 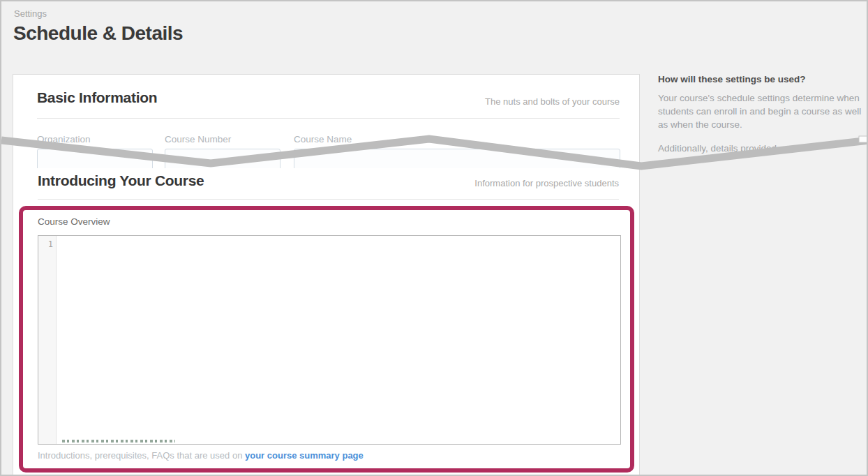 What do you see at coordinates (761, 112) in the screenshot?
I see `sidebar-help-paragraph: Your course's schedule settings determin…` at bounding box center [761, 112].